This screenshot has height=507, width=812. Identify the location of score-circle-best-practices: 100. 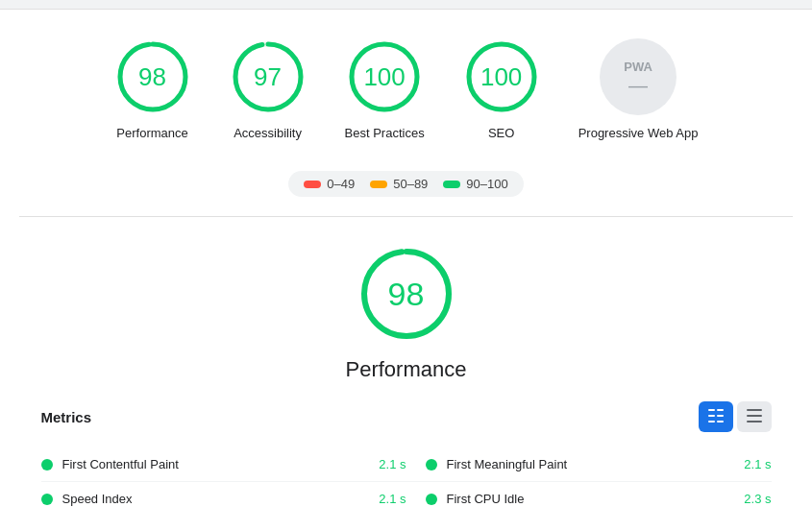
(384, 77).